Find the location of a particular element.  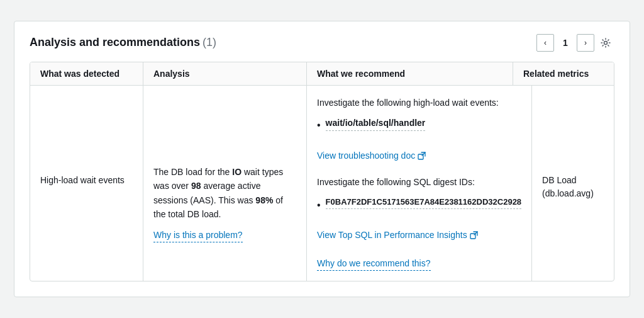

gear-icon is located at coordinates (606, 43).